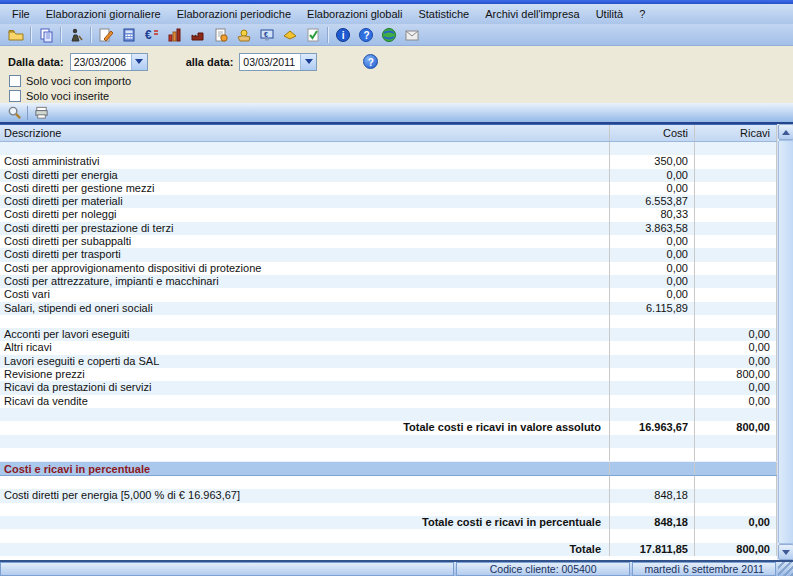 Image resolution: width=793 pixels, height=576 pixels. Describe the element at coordinates (388, 388) in the screenshot. I see `table-row: Ricavi da prestazioni di servizi0,00` at that location.